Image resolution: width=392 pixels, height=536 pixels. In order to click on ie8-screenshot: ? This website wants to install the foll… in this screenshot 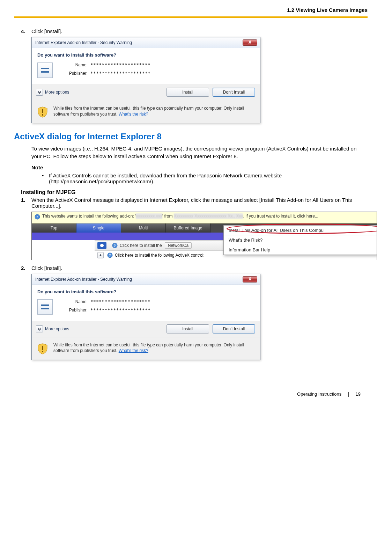, I will do `click(204, 236)`.